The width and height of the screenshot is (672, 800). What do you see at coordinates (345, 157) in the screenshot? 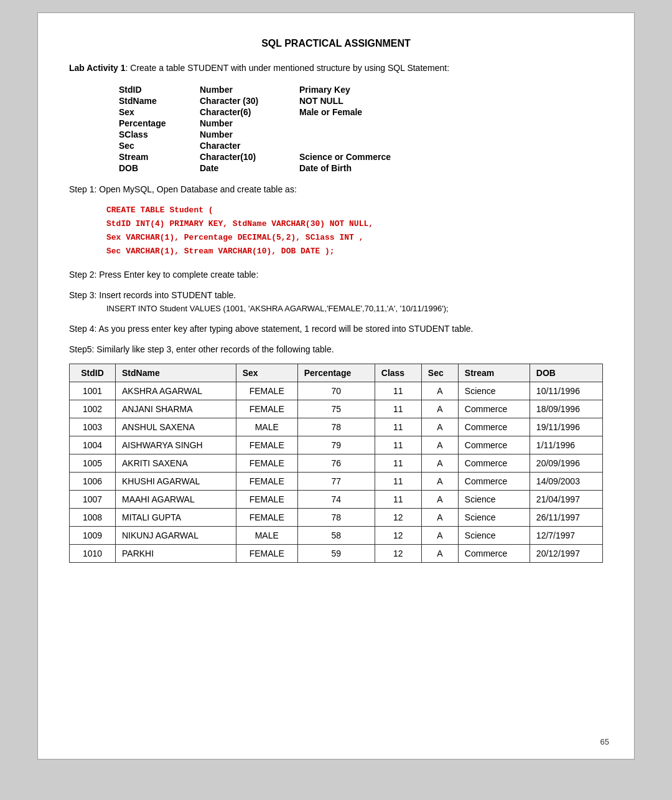
I see `schema-field-constraint: Science or Commerce` at bounding box center [345, 157].